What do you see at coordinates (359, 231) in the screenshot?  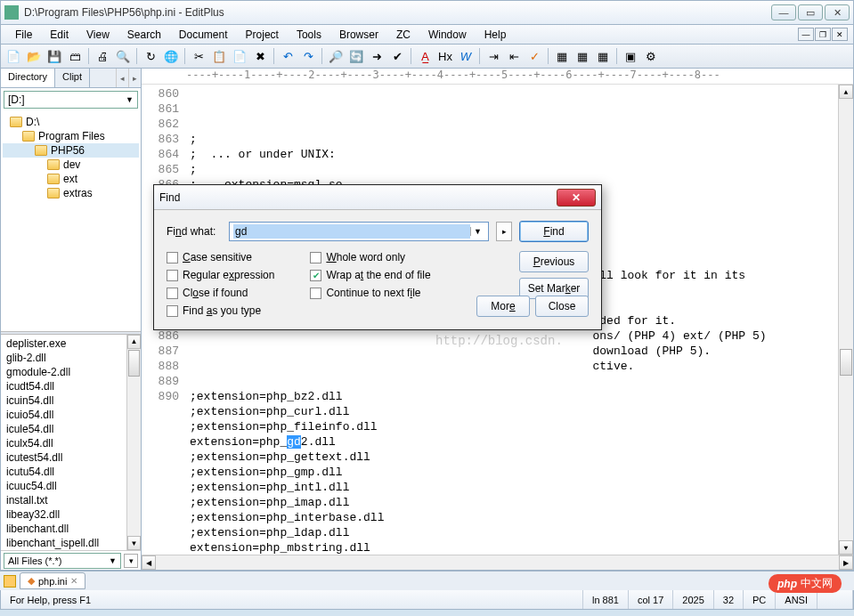 I see `find-what-combo: ▼` at bounding box center [359, 231].